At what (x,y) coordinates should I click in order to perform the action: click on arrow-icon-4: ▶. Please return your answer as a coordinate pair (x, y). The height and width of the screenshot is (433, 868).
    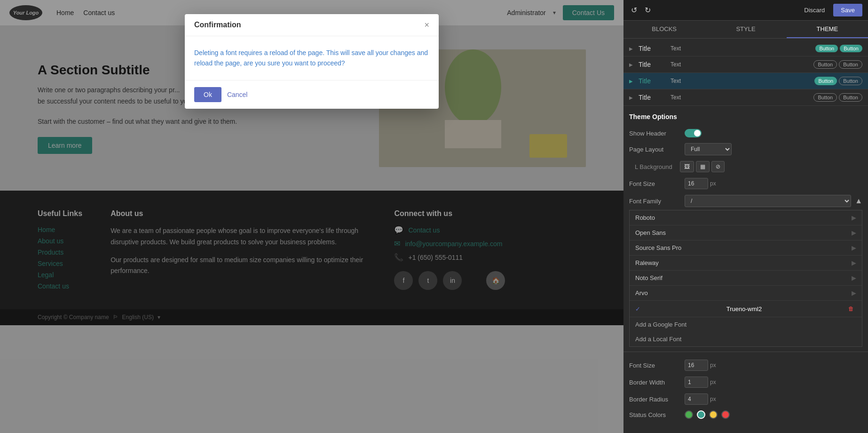
    Looking at the image, I should click on (631, 98).